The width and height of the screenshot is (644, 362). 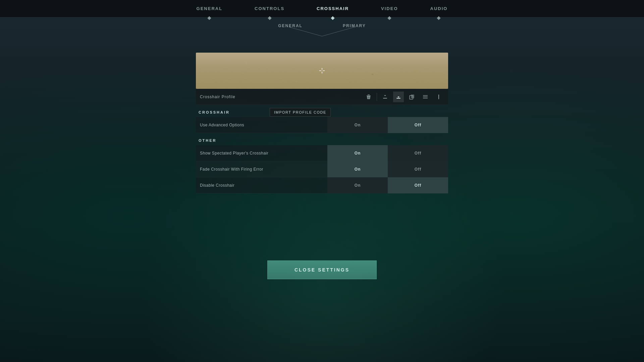 What do you see at coordinates (439, 9) in the screenshot?
I see `tab-audio: AUDIO` at bounding box center [439, 9].